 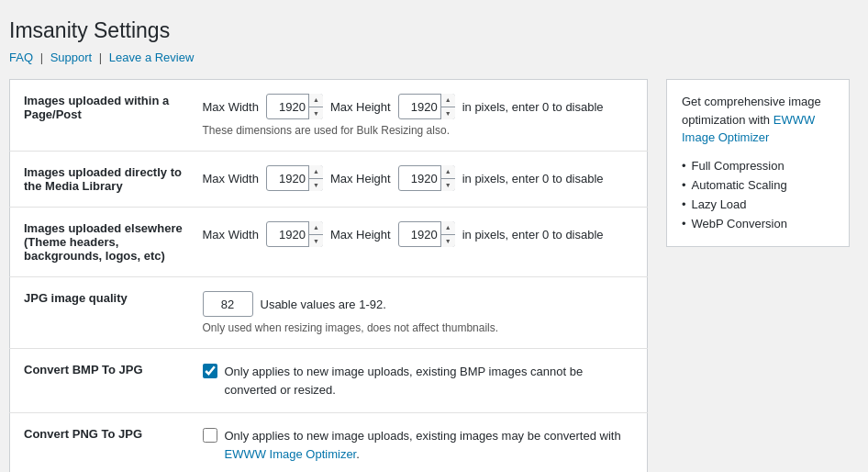 What do you see at coordinates (758, 165) in the screenshot?
I see `feature-1: Full Compression` at bounding box center [758, 165].